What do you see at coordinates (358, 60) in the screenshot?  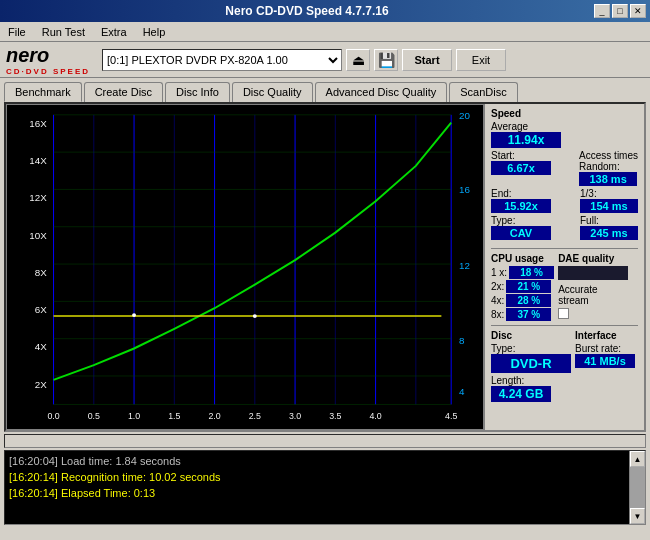 I see `eject-button: ⏏` at bounding box center [358, 60].